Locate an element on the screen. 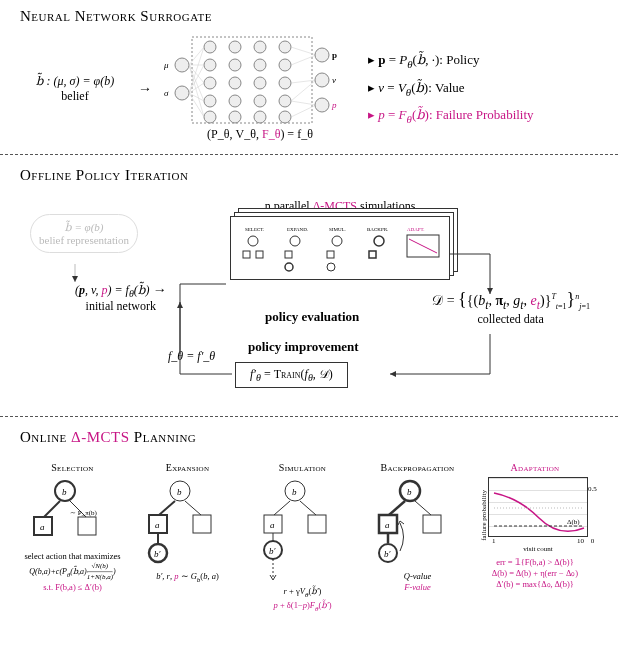 The image size is (618, 654). simulation-title: Simulation is located at coordinates (302, 468).